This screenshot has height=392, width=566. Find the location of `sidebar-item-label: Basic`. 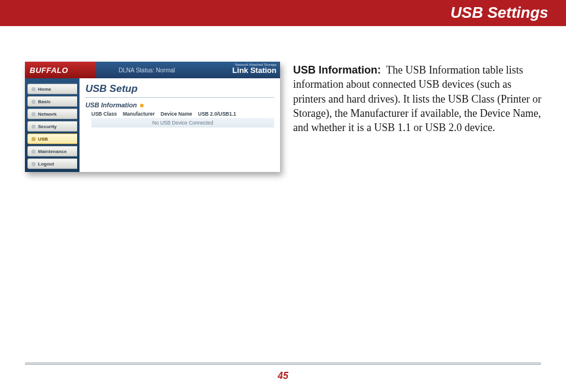

sidebar-item-label: Basic is located at coordinates (44, 102).